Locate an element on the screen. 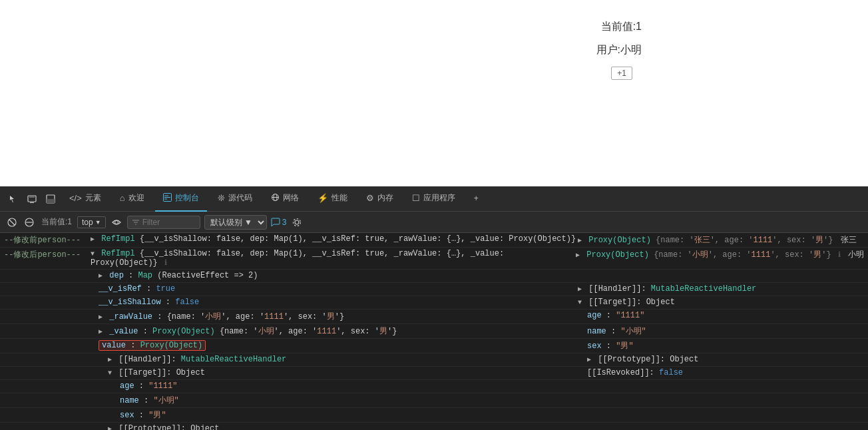 The width and height of the screenshot is (868, 430). visshallow-val: false is located at coordinates (187, 302).